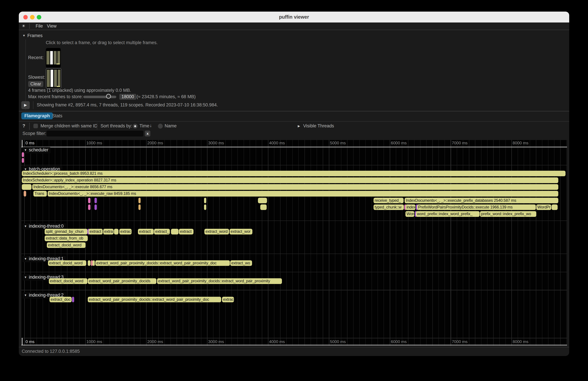 The height and width of the screenshot is (381, 588). Describe the element at coordinates (389, 201) in the screenshot. I see `scope-bar: receive_typed_` at that location.